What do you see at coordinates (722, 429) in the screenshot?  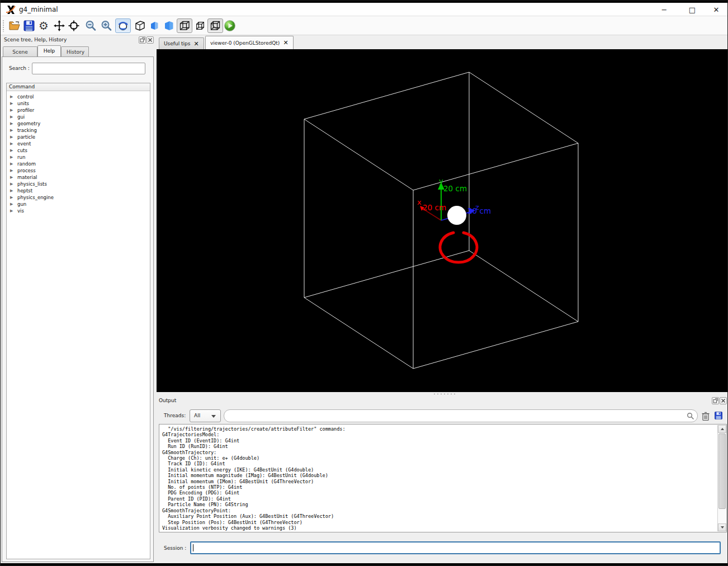 I see `scroll-up-button` at bounding box center [722, 429].